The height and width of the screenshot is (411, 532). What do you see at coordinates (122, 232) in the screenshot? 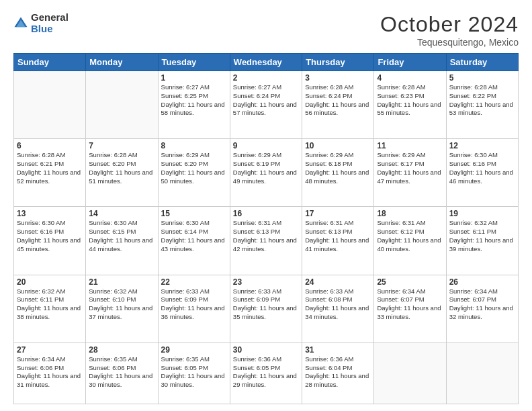
I see `sunset-text: Sunset: 6:15 PM` at bounding box center [122, 232].